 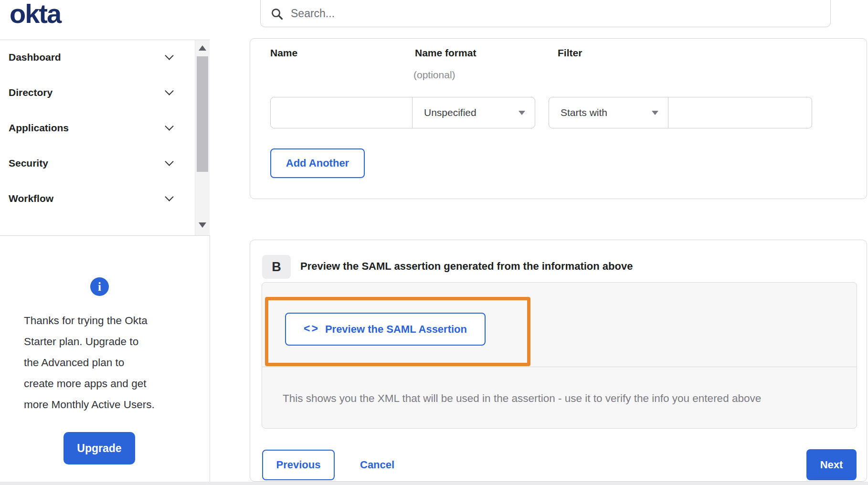 What do you see at coordinates (522, 399) in the screenshot?
I see `preview-description: This shows you the XML that will be used…` at bounding box center [522, 399].